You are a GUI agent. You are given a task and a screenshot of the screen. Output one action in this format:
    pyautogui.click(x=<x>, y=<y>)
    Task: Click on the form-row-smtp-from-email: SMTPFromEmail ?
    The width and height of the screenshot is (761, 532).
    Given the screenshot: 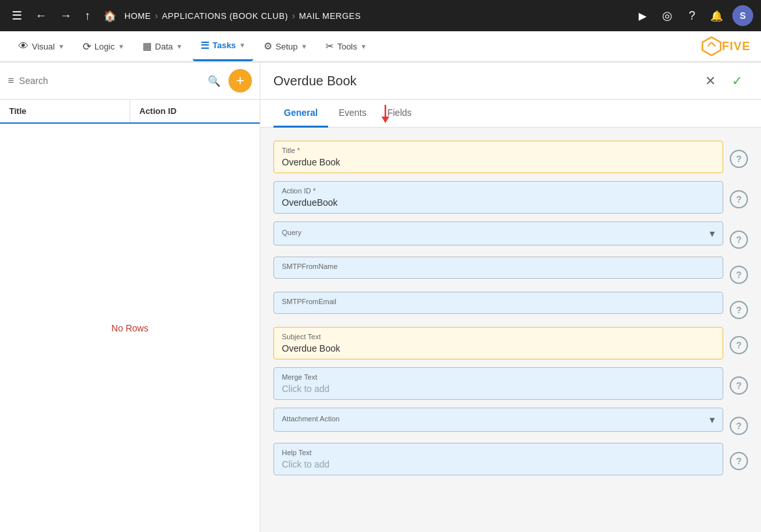 What is the action you would take?
    pyautogui.click(x=510, y=305)
    